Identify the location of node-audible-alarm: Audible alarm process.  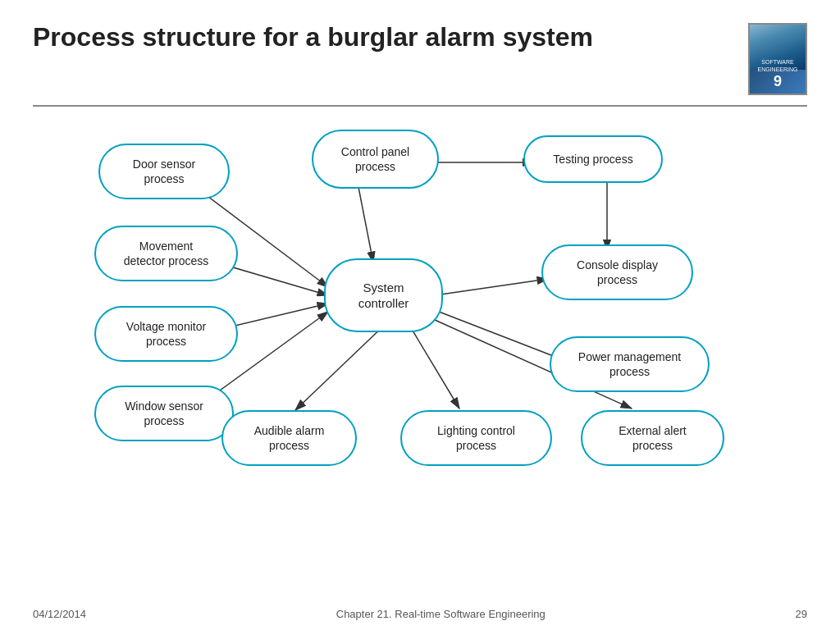
(289, 438).